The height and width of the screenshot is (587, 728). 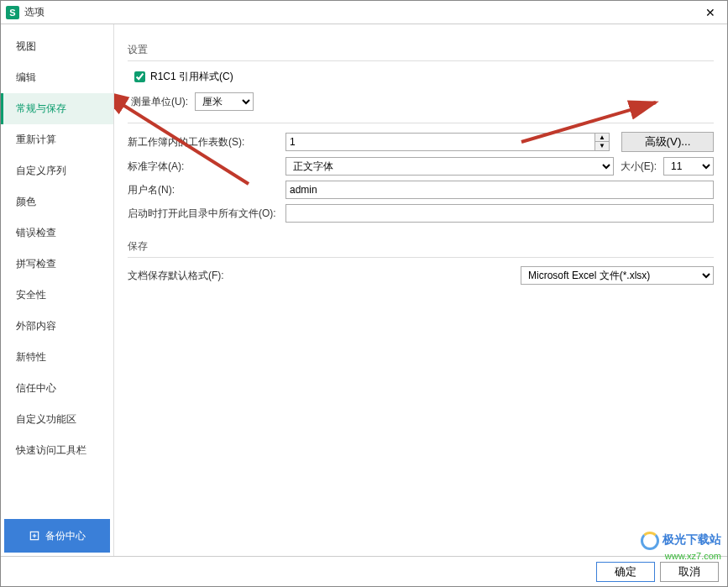 I want to click on sidebar-item-5: 颜色, so click(x=57, y=202).